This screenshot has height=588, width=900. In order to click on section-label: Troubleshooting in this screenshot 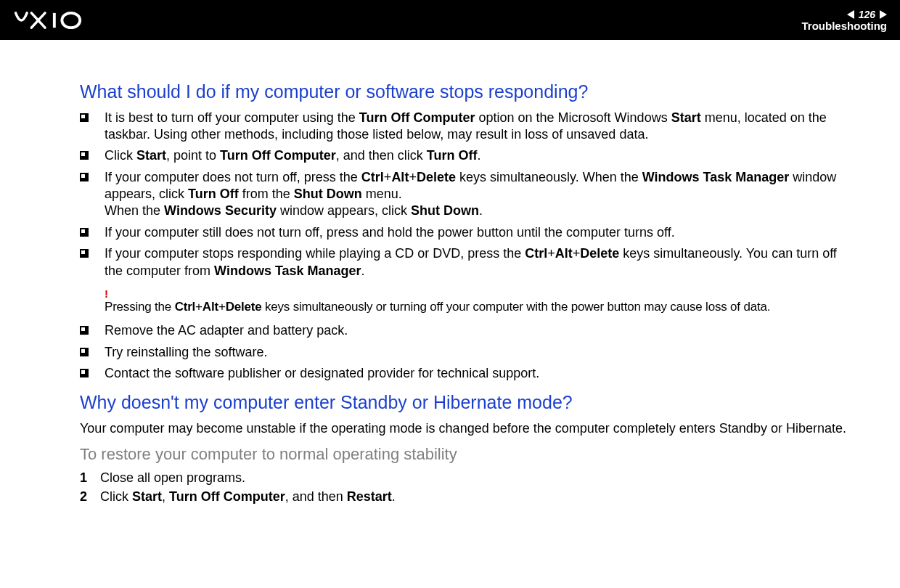, I will do `click(845, 26)`.